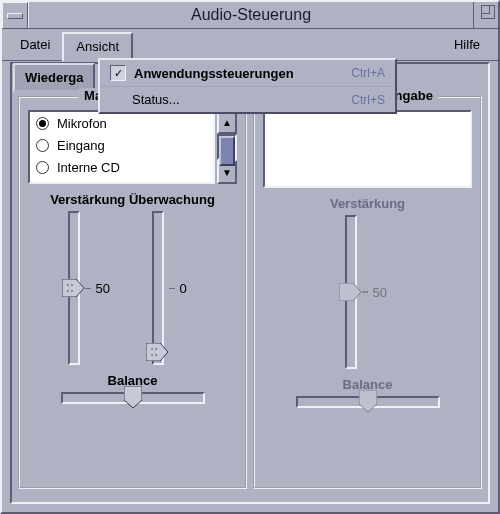  What do you see at coordinates (122, 123) in the screenshot?
I see `source-option-mikrofon: Mikrofon` at bounding box center [122, 123].